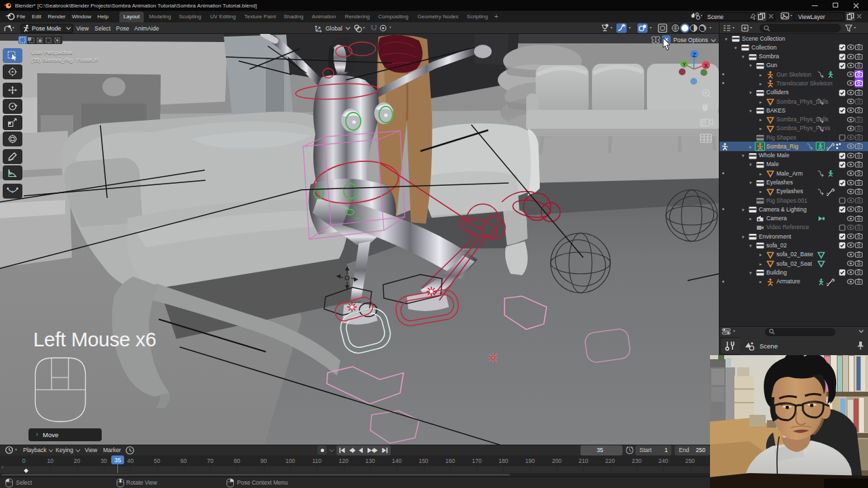 The image size is (868, 488). What do you see at coordinates (684, 64) in the screenshot?
I see `svg-text: Y` at bounding box center [684, 64].